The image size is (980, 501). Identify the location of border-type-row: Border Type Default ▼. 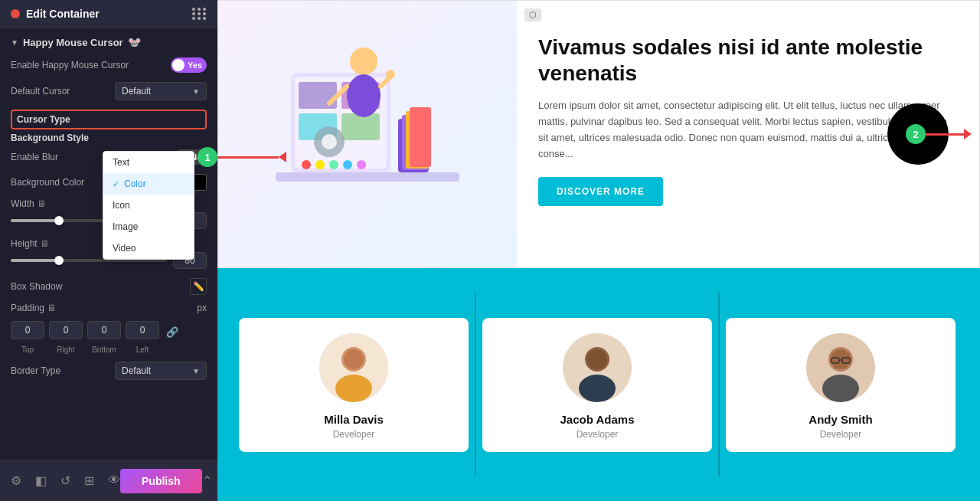
(109, 371).